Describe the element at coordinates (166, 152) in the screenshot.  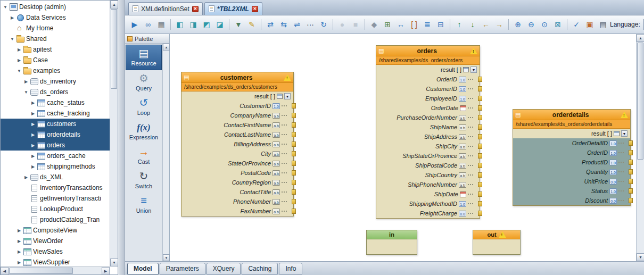
I see `palette-scrollbar: ▲ ▼` at that location.